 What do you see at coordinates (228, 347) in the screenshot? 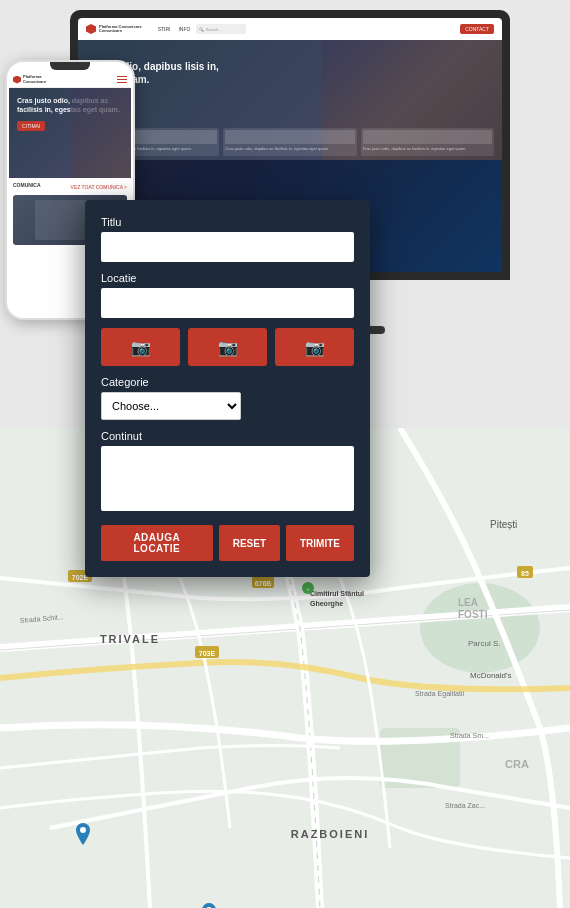
I see `photo-buttons-group: 📷 📷 📷` at bounding box center [228, 347].